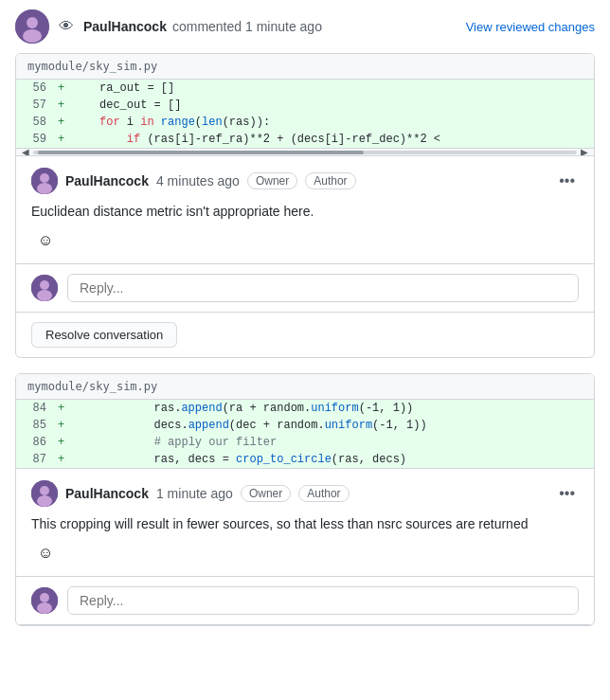 Image resolution: width=610 pixels, height=700 pixels. I want to click on code-scrollbar-1: ◀ ▶, so click(305, 152).